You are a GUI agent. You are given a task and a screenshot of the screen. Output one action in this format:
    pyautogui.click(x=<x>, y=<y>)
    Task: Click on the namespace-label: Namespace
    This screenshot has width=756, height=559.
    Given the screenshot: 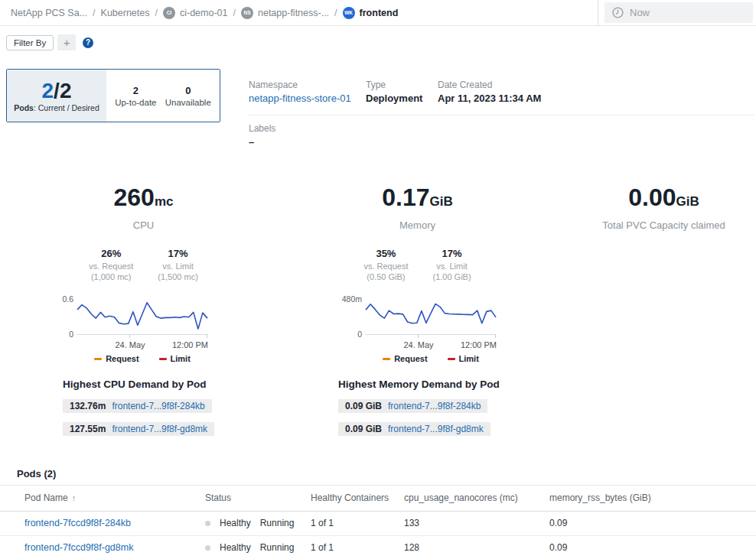 What is the action you would take?
    pyautogui.click(x=308, y=85)
    